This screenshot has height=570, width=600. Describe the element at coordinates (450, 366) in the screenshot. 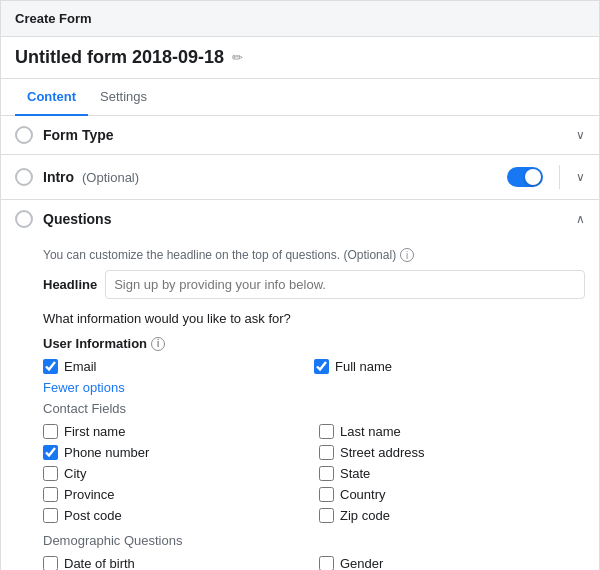

I see `fullname-checkbox-item: Full name` at that location.